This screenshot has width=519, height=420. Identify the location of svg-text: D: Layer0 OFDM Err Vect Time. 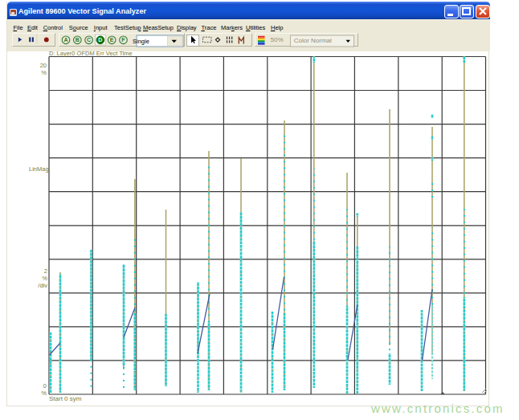
(91, 53).